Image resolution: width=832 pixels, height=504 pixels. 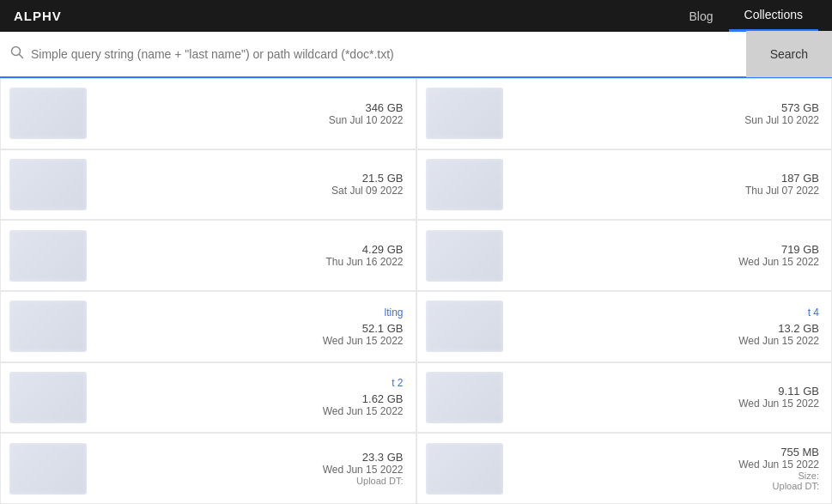 What do you see at coordinates (251, 113) in the screenshot?
I see `item-info: 346 GBSun Jul 10 2022` at bounding box center [251, 113].